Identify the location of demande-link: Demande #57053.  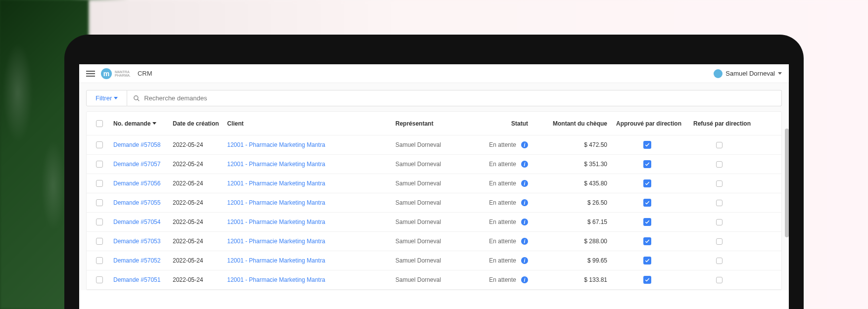
(137, 241).